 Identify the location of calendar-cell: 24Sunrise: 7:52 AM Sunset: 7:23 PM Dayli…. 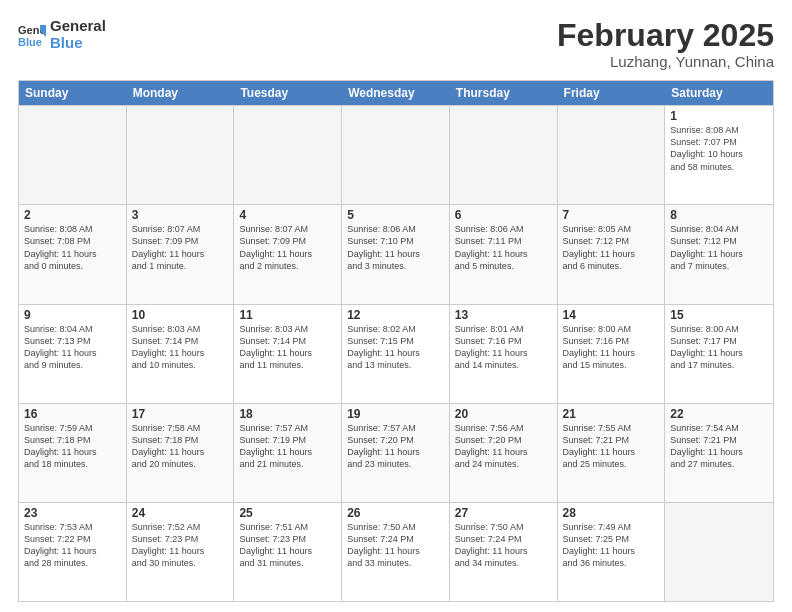
(181, 552).